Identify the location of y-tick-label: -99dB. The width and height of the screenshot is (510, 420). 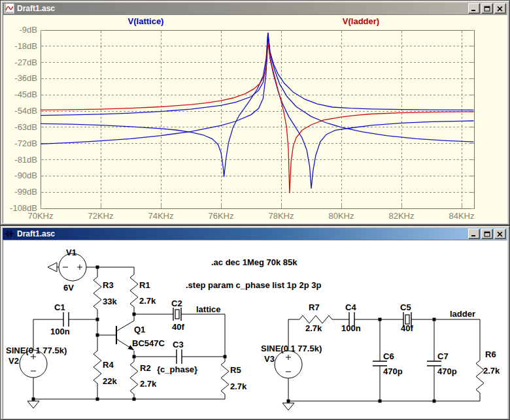
(26, 192).